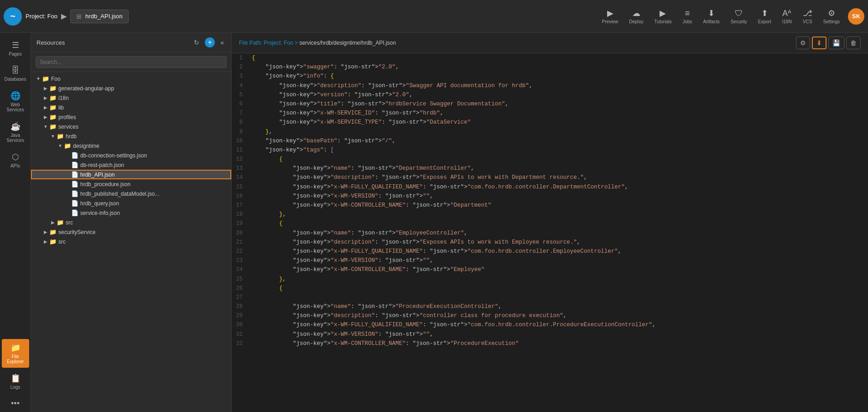 This screenshot has height=412, width=868. Describe the element at coordinates (131, 213) in the screenshot. I see `tree-item-service-info: 📄service-info.json` at that location.